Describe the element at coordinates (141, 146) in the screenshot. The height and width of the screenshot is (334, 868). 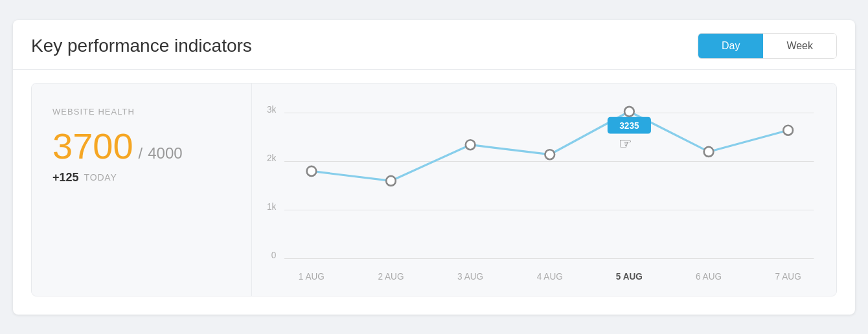
I see `score-row: 3700 / 4000` at that location.